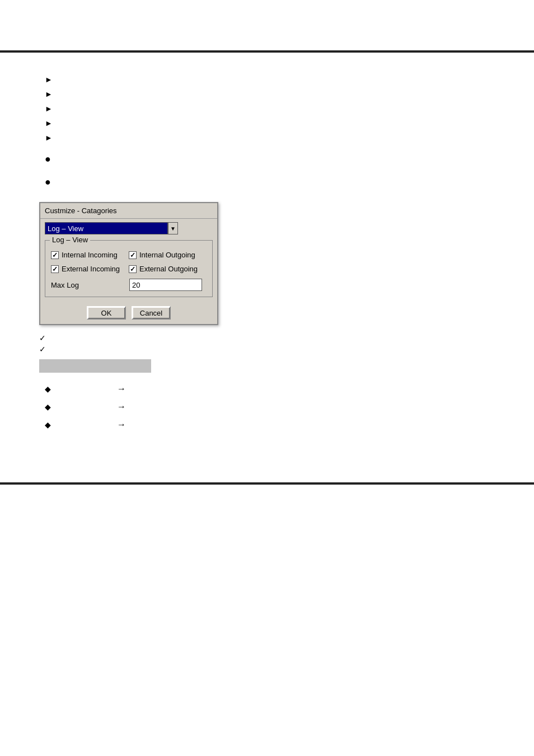  I want to click on arrow-list-item-4: ►, so click(273, 123).